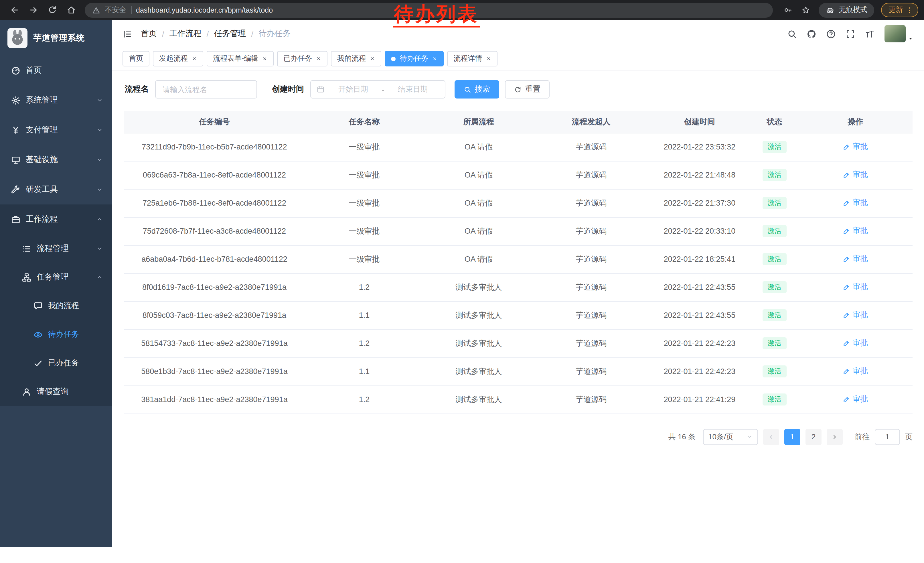  Describe the element at coordinates (518, 203) in the screenshot. I see `table-row: 725a1eb6-7b88-11ec-8ef0-acde48001122一级审批…` at that location.